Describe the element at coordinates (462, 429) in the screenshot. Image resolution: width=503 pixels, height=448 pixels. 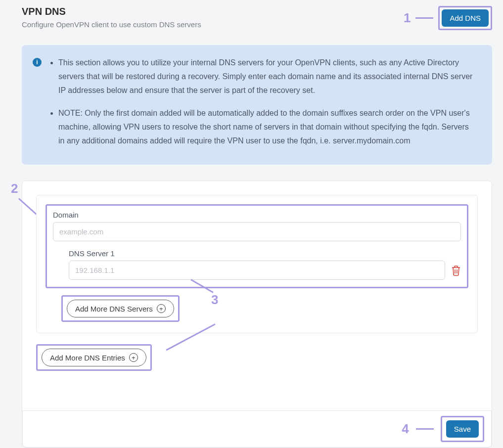
I see `callout-4-highlight: Save` at that location.